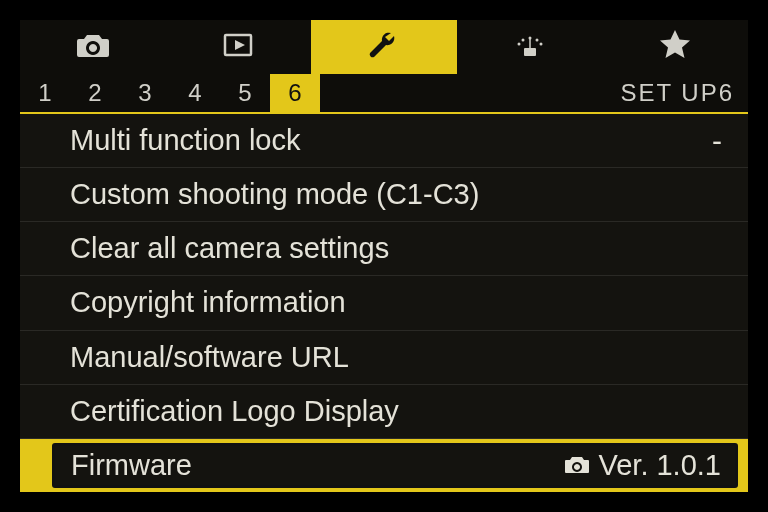 Image resolution: width=768 pixels, height=512 pixels. What do you see at coordinates (396, 412) in the screenshot?
I see `menu-item-label: Certification Logo Display` at bounding box center [396, 412].